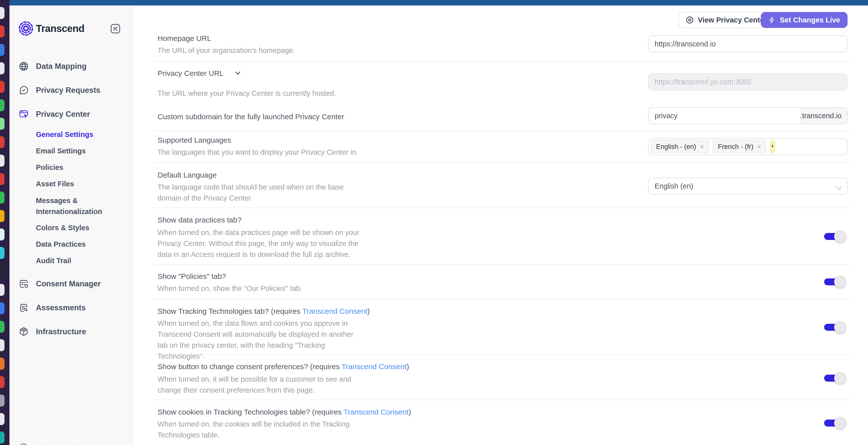 The width and height of the screenshot is (868, 445). Describe the element at coordinates (60, 28) in the screenshot. I see `brand-name: Transcend` at that location.